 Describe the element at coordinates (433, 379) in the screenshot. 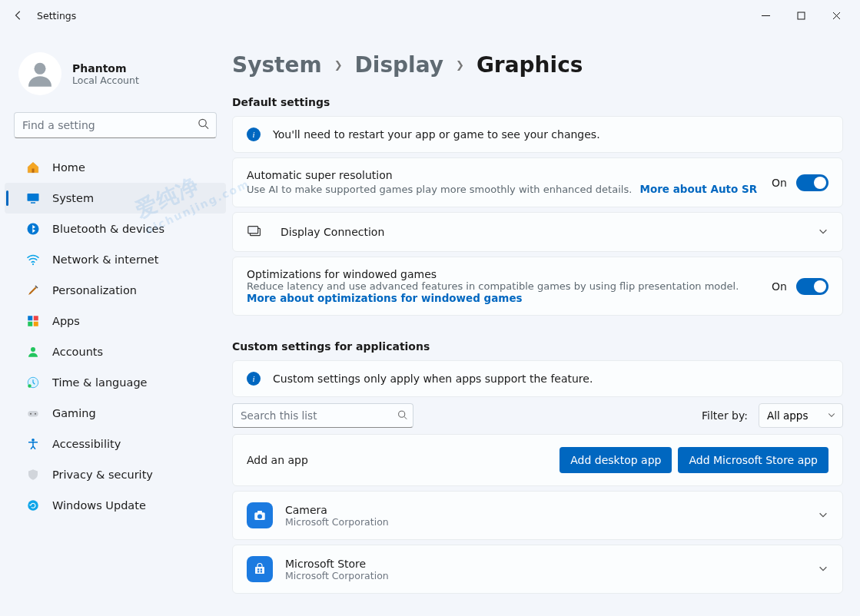

I see `custom-info-text: Custom settings only apply when apps sup…` at that location.